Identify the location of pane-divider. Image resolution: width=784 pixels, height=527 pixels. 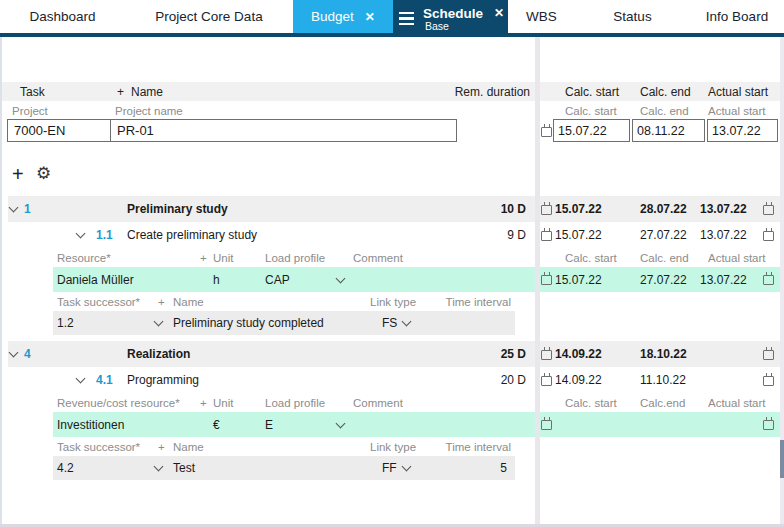
(538, 282).